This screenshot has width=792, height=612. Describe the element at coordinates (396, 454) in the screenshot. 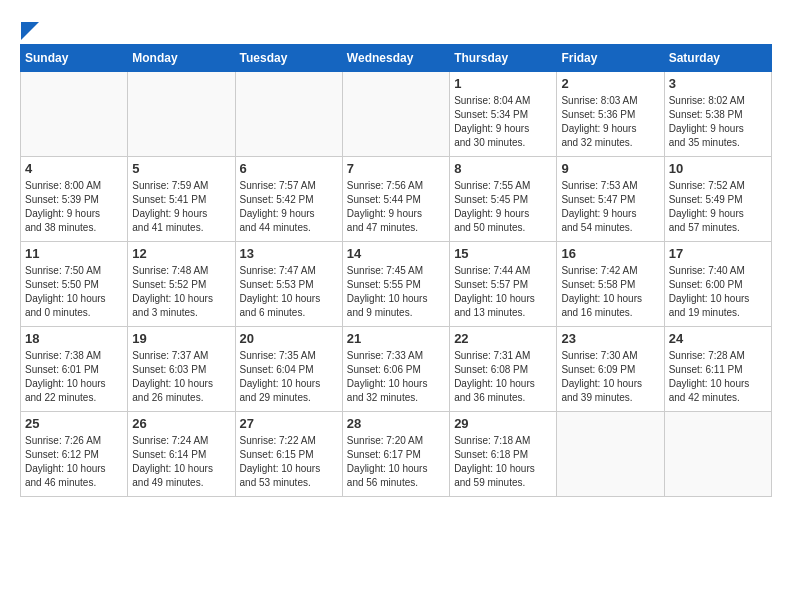

I see `calendar-cell: 28Sunrise: 7:20 AM Sunset: 6:17 PM Dayli…` at that location.